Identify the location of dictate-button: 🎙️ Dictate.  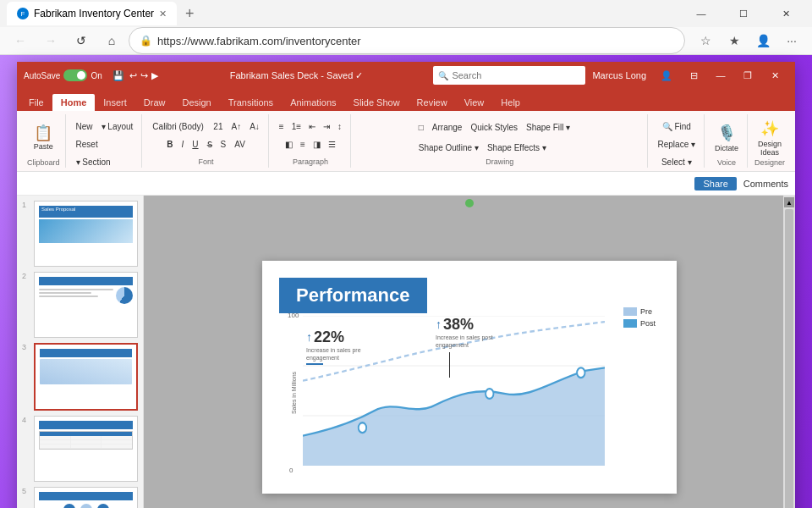
(727, 138).